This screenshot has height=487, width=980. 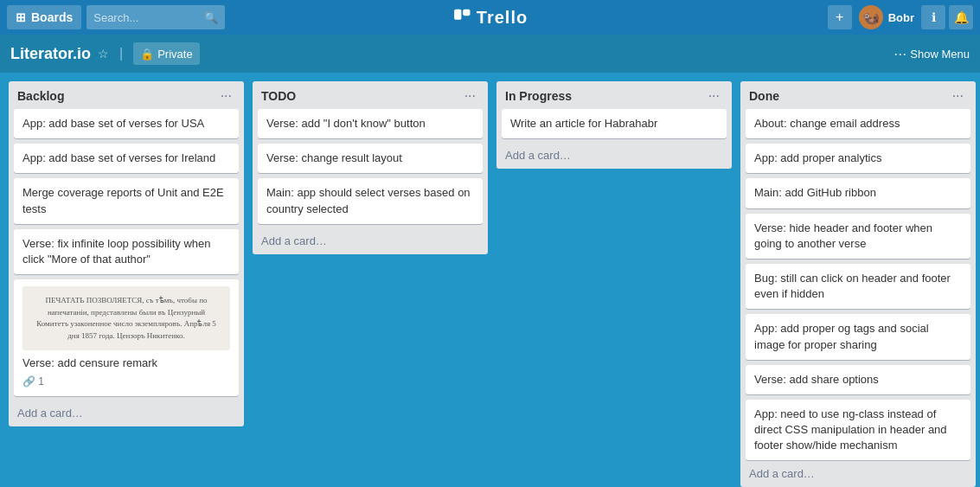 What do you see at coordinates (933, 17) in the screenshot?
I see `info-button: ℹ` at bounding box center [933, 17].